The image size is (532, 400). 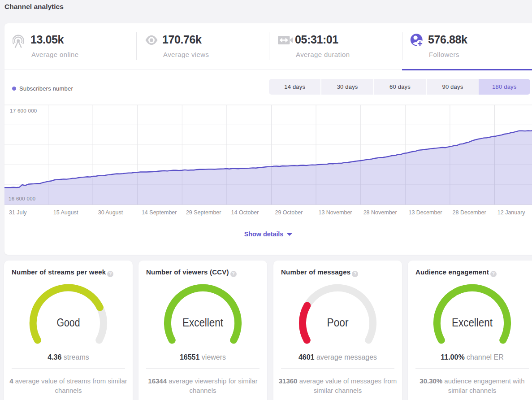 What do you see at coordinates (18, 213) in the screenshot?
I see `svg-text: 31 July` at bounding box center [18, 213].